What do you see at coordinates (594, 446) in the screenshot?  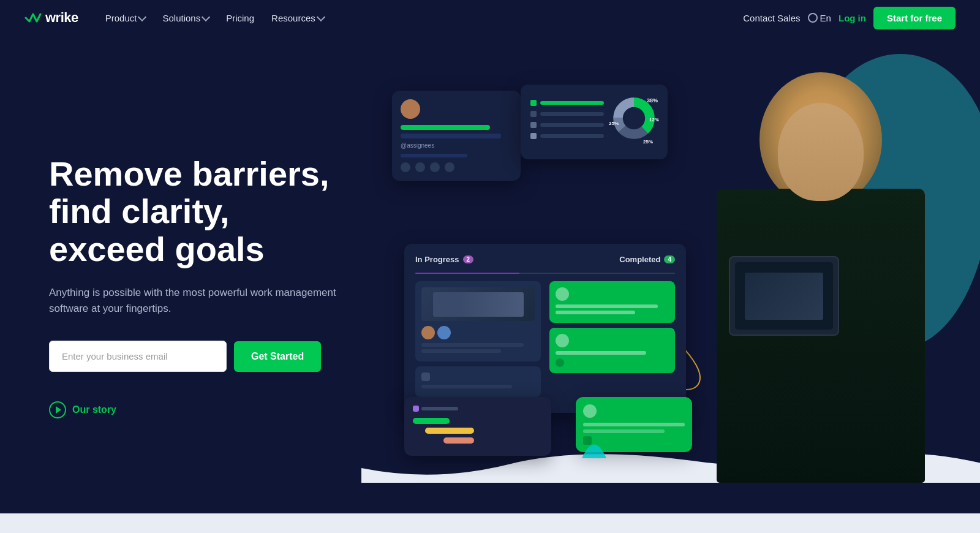 I see `cyan-svg` at bounding box center [594, 446].